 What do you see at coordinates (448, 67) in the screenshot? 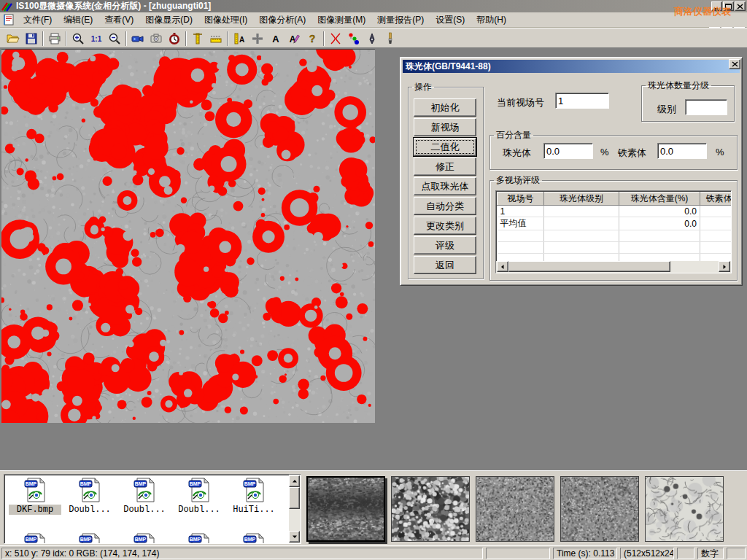
I see `dialog-title: 珠光体(GB/T9441-88)` at bounding box center [448, 67].